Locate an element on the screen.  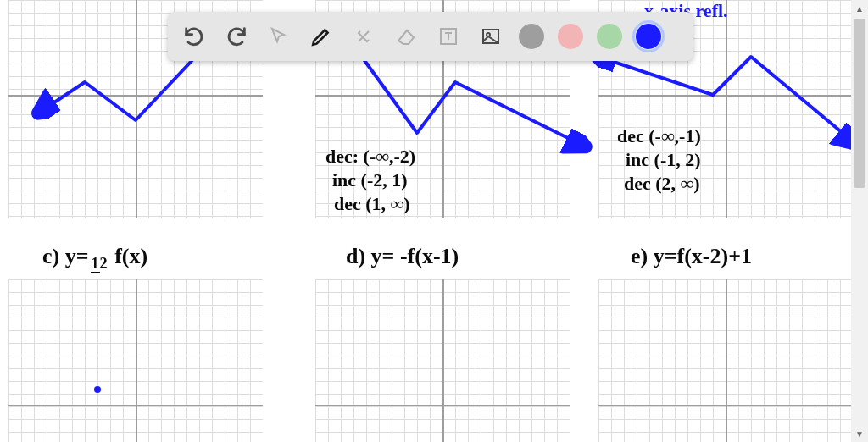
label-c-den: 2 is located at coordinates (103, 263).